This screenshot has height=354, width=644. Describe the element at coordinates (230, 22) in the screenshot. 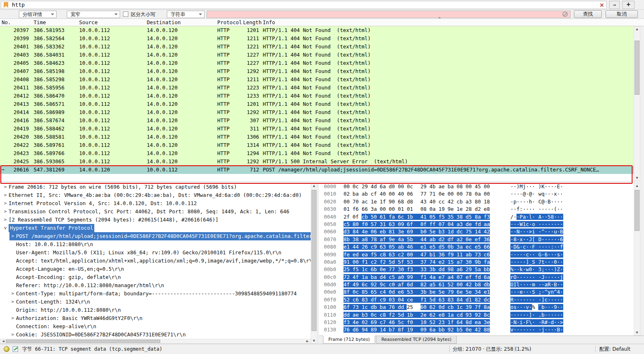

I see `column-header-protocol: Protocol` at that location.